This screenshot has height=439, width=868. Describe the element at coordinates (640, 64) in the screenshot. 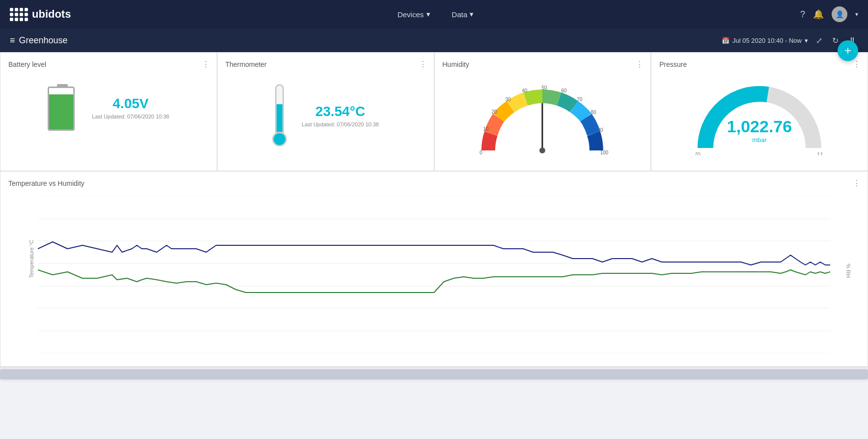

I see `humidity-menu-icon: ⋮` at that location.